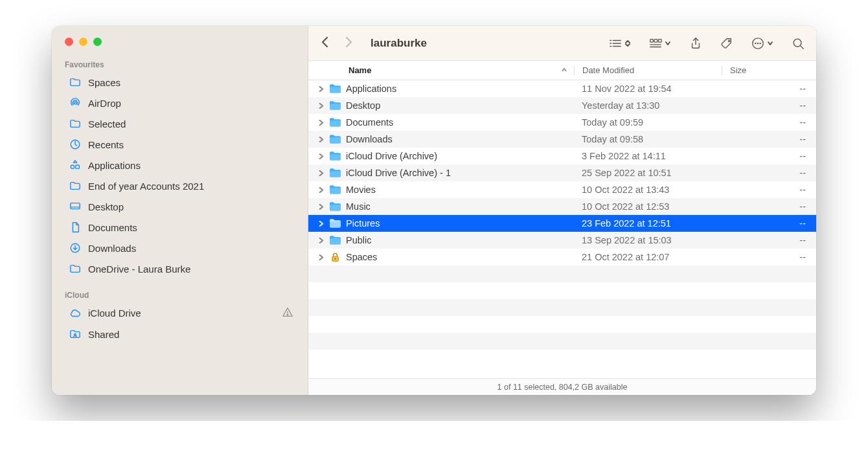 This screenshot has width=868, height=461. Describe the element at coordinates (562, 106) in the screenshot. I see `file-row: DesktopYesterday at 13:30--` at that location.